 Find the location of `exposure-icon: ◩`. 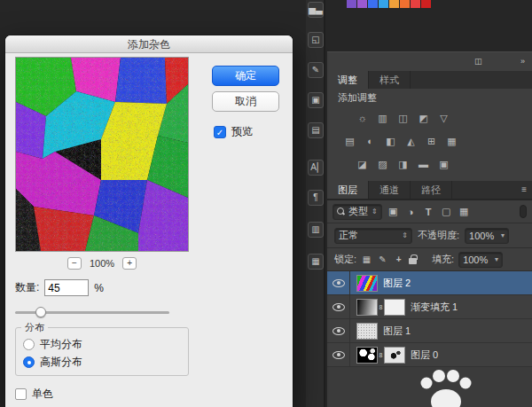

exposure-icon: ◩ is located at coordinates (424, 118).